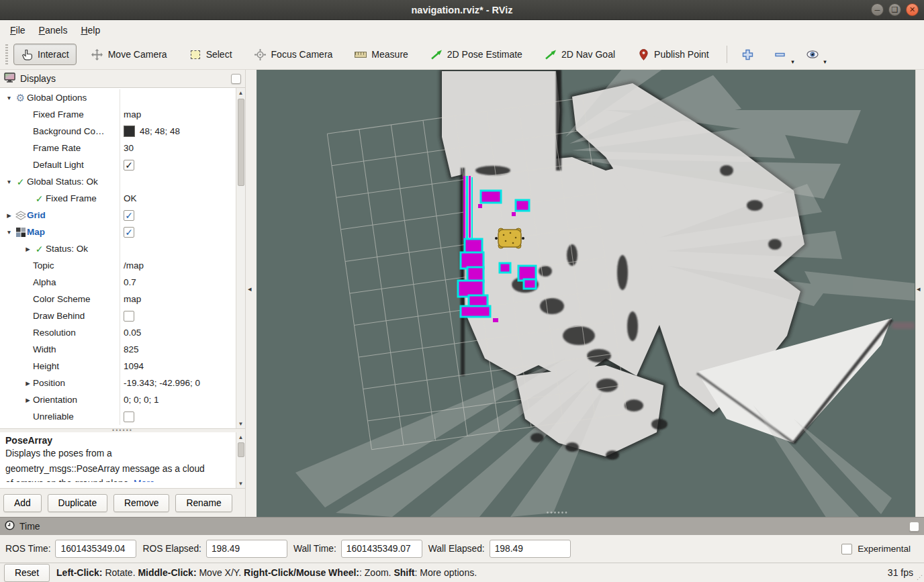 The width and height of the screenshot is (924, 582). I want to click on tree-row-default-light: Default Light✓, so click(118, 165).